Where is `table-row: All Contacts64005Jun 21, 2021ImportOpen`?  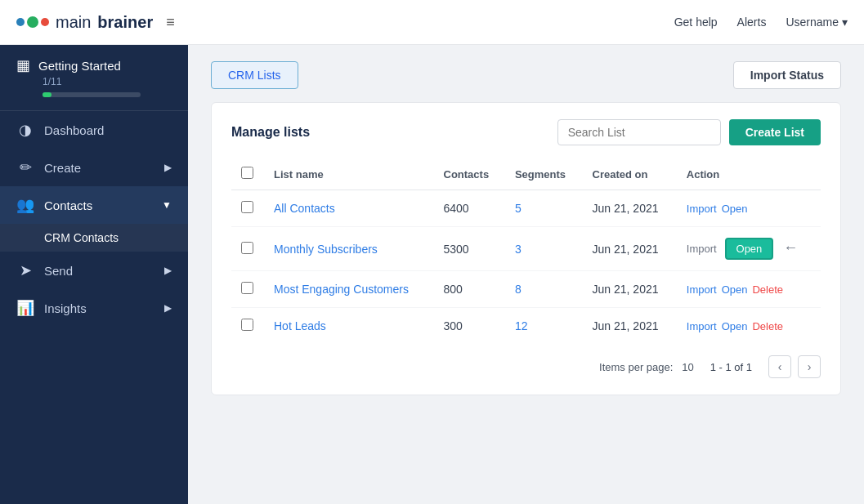 table-row: All Contacts64005Jun 21, 2021ImportOpen is located at coordinates (526, 209).